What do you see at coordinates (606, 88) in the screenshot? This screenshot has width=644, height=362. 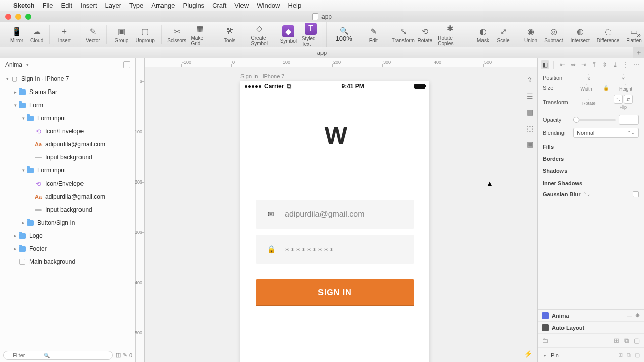 I see `size-lock-icon: 🔒` at bounding box center [606, 88].